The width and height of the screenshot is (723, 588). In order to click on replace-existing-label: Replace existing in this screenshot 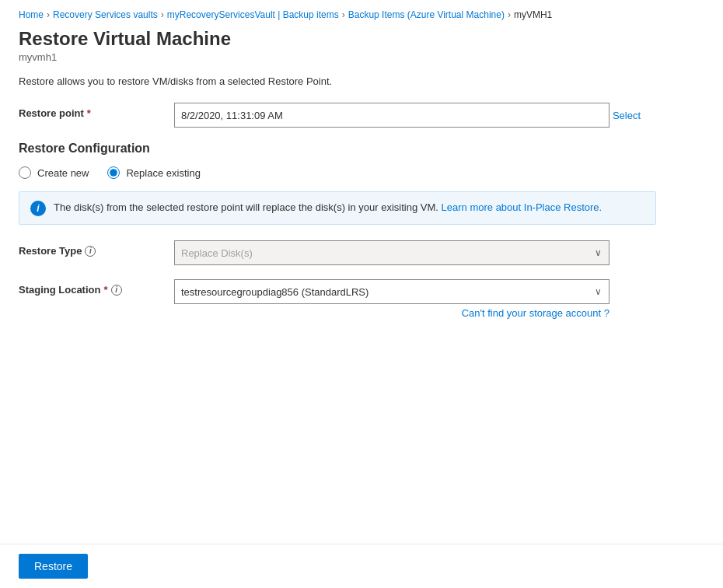, I will do `click(163, 173)`.